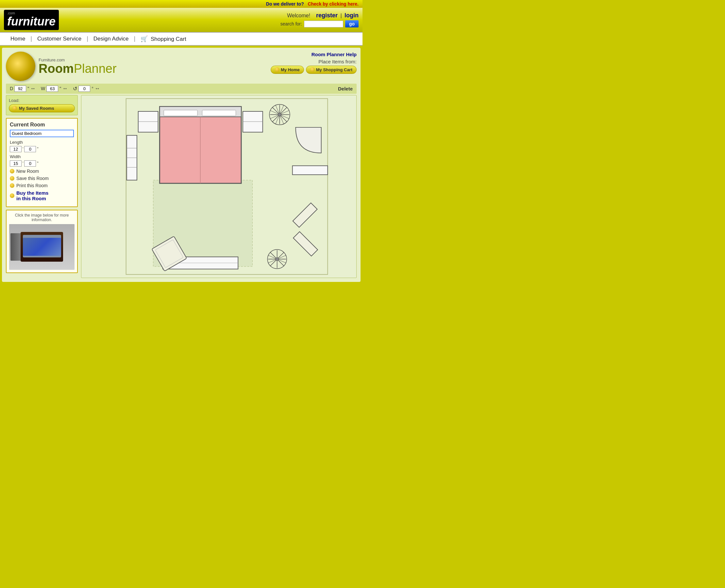 Image resolution: width=725 pixels, height=588 pixels. Describe the element at coordinates (181, 4) in the screenshot. I see `delivery-bar: Do we deliver to? Check by clicking here…` at that location.